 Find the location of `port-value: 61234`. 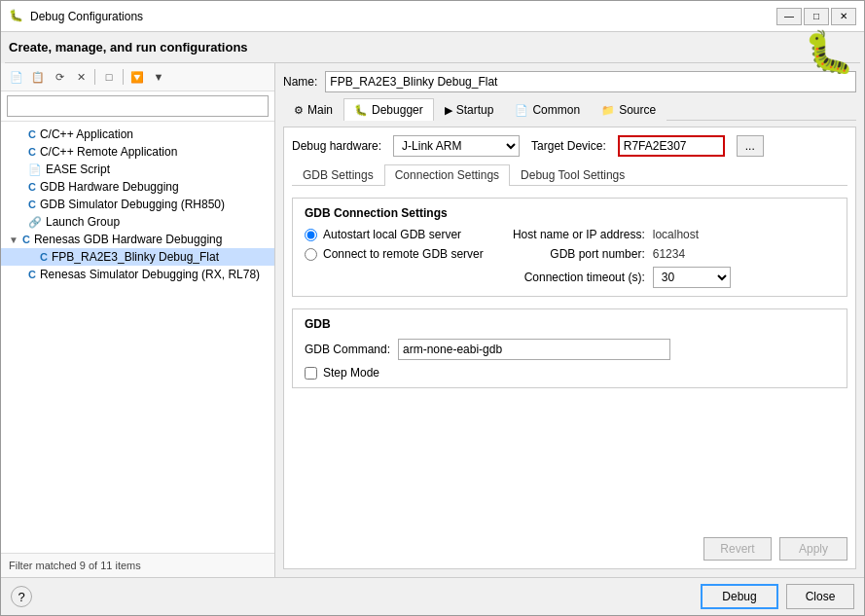

port-value: 61234 is located at coordinates (669, 254).